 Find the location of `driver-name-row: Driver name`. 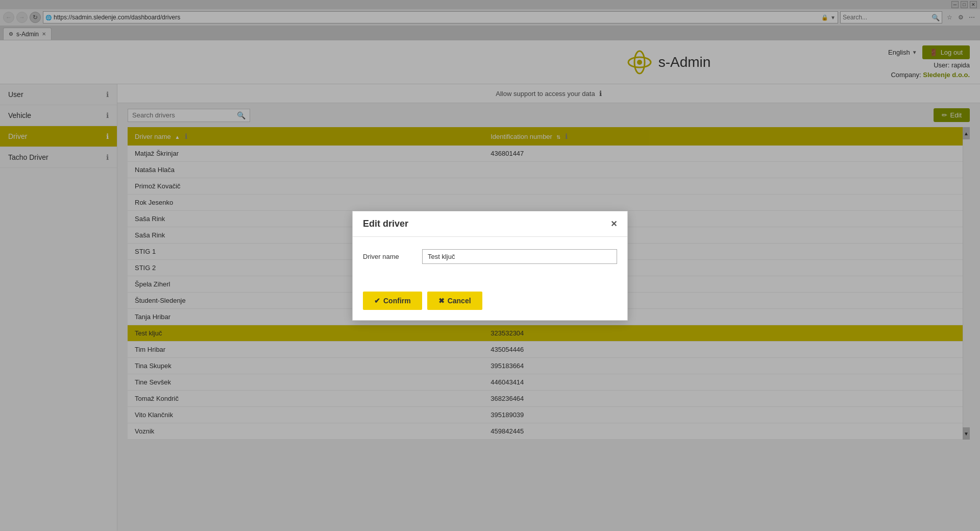

driver-name-row: Driver name is located at coordinates (490, 256).